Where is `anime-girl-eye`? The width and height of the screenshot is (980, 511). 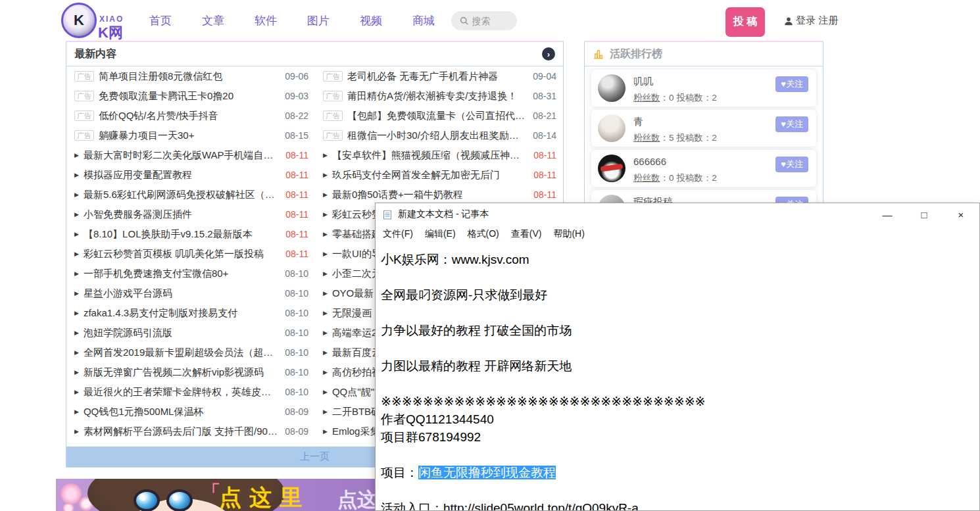
anime-girl-eye is located at coordinates (147, 500).